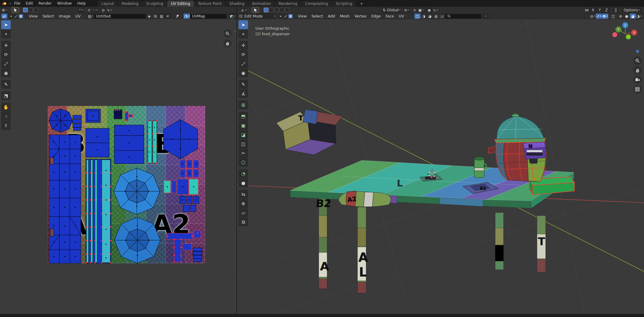  Describe the element at coordinates (430, 16) in the screenshot. I see `shading-material-icon: ◕` at that location.